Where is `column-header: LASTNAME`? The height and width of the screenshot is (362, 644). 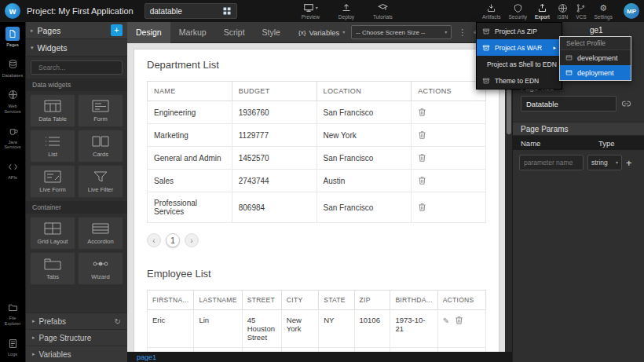 column-header: LASTNAME is located at coordinates (218, 300).